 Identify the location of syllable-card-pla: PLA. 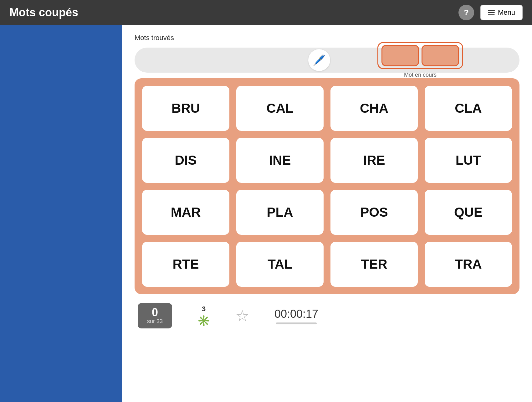
(280, 212).